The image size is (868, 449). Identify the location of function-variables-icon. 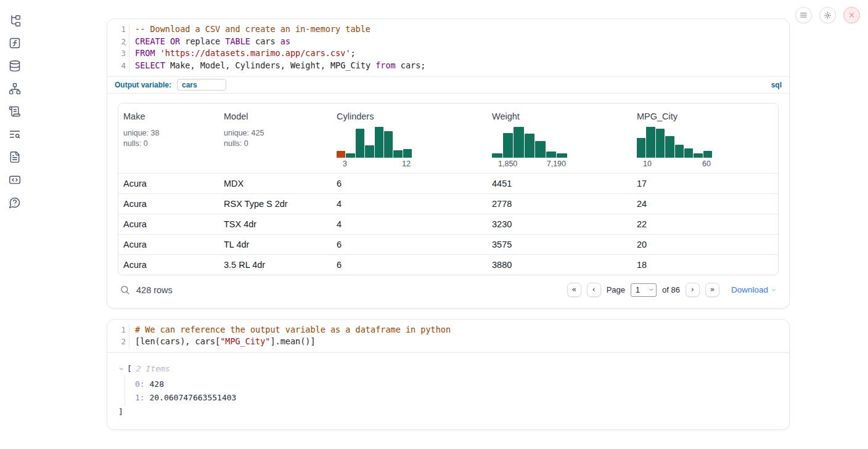
(15, 43).